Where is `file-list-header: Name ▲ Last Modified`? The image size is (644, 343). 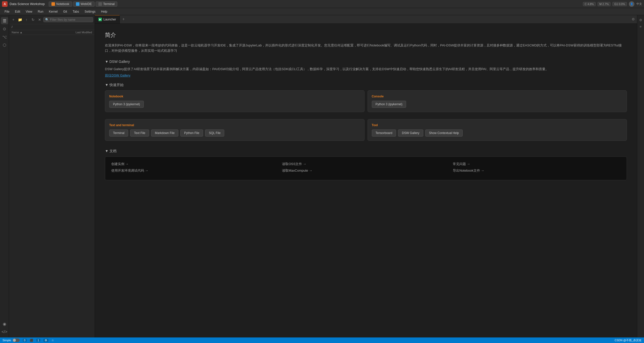
file-list-header: Name ▲ Last Modified is located at coordinates (52, 32).